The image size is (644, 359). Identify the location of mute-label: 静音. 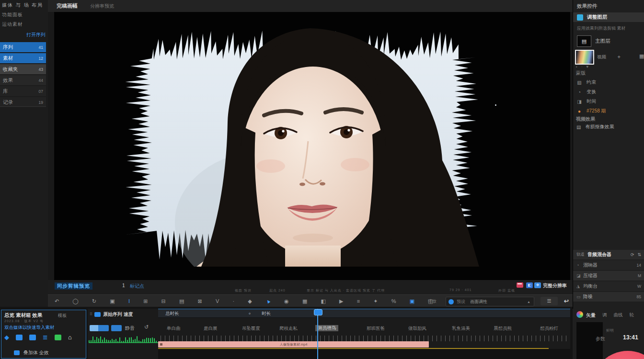
(130, 328).